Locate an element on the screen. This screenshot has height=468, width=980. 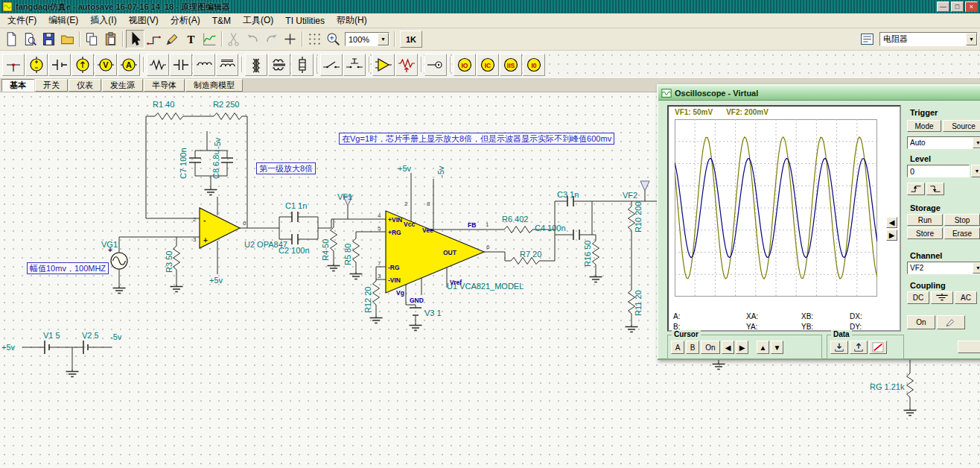
ic-iis-button: IIS is located at coordinates (511, 65).